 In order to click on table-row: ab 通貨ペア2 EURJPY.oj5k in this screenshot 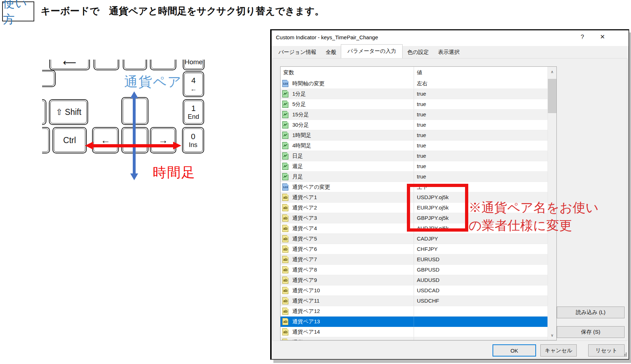, I will do `click(414, 208)`.